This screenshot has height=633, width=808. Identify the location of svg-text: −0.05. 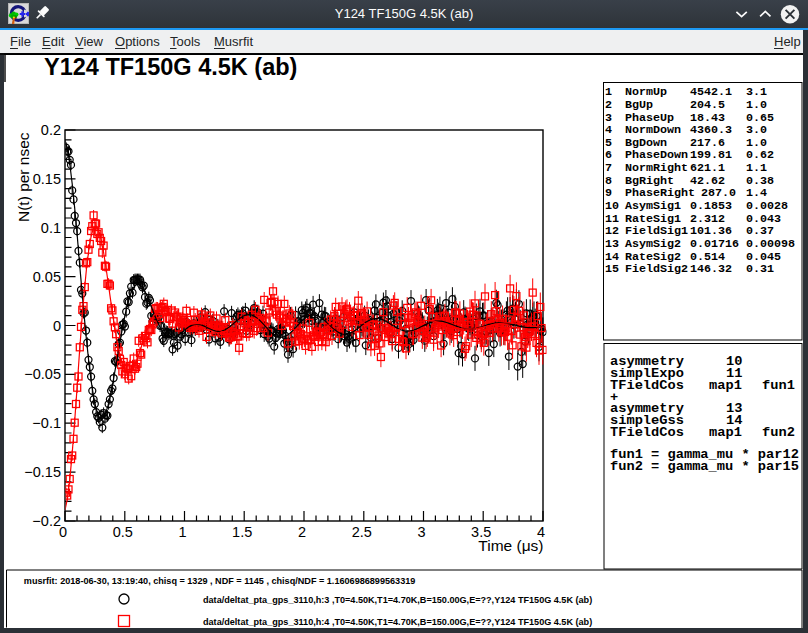
(42, 374).